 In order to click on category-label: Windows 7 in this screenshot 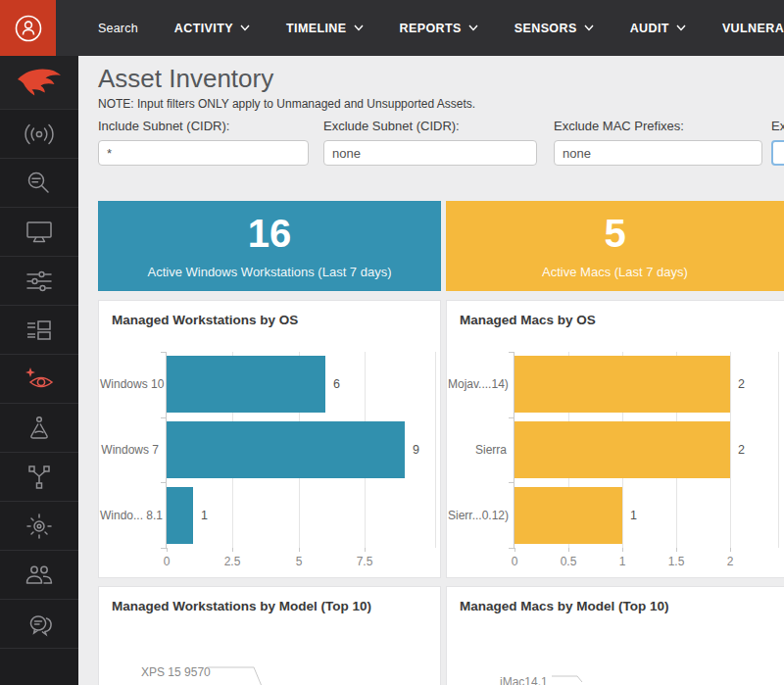, I will do `click(129, 450)`.